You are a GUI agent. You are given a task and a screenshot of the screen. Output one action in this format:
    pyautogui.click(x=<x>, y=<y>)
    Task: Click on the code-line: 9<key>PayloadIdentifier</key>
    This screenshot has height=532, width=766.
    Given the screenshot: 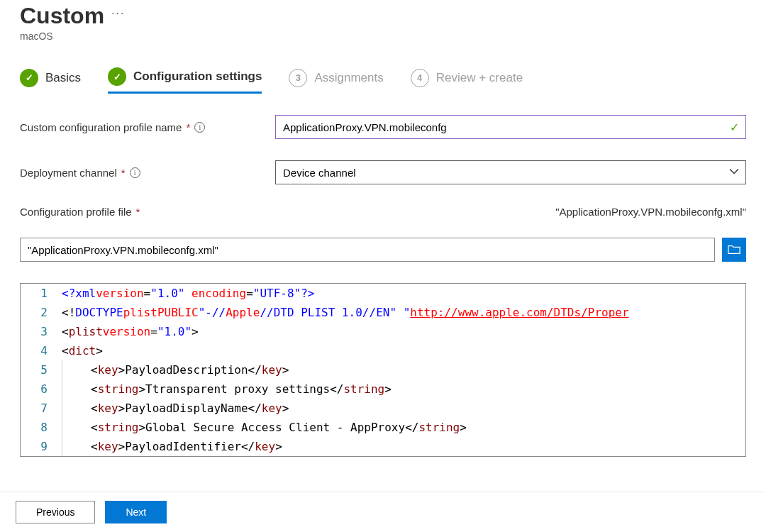 What is the action you would take?
    pyautogui.click(x=383, y=447)
    